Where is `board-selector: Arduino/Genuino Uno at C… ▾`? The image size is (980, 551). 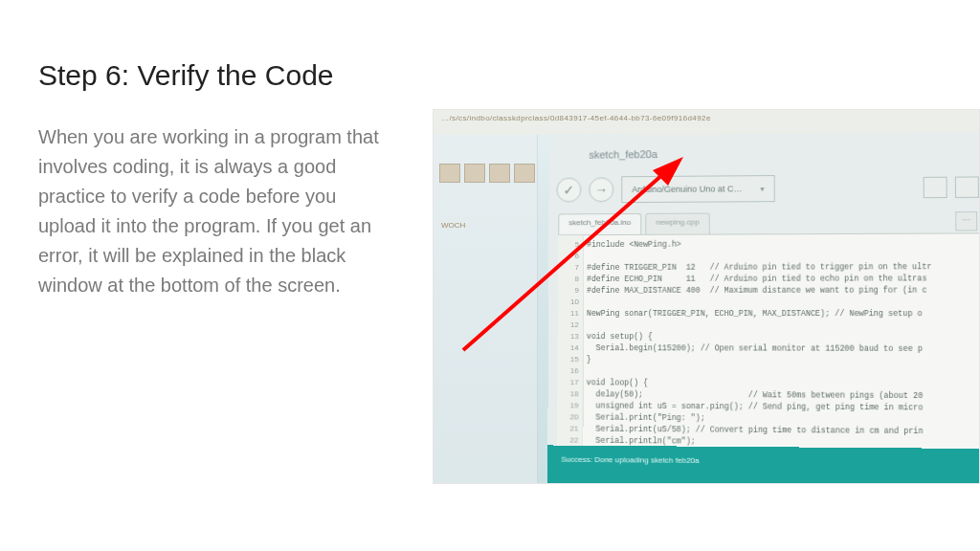
board-selector: Arduino/Genuino Uno at C… ▾ is located at coordinates (698, 189).